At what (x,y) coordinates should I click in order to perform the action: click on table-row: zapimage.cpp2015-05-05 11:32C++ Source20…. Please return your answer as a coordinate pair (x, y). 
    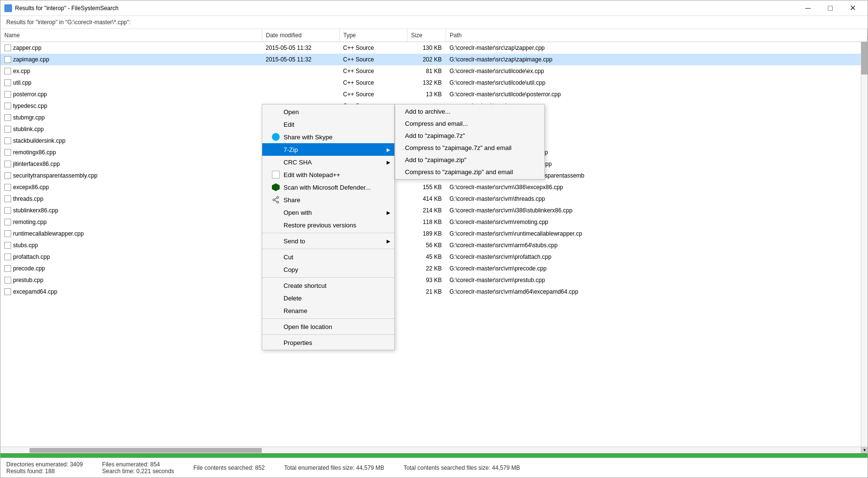
    Looking at the image, I should click on (434, 60).